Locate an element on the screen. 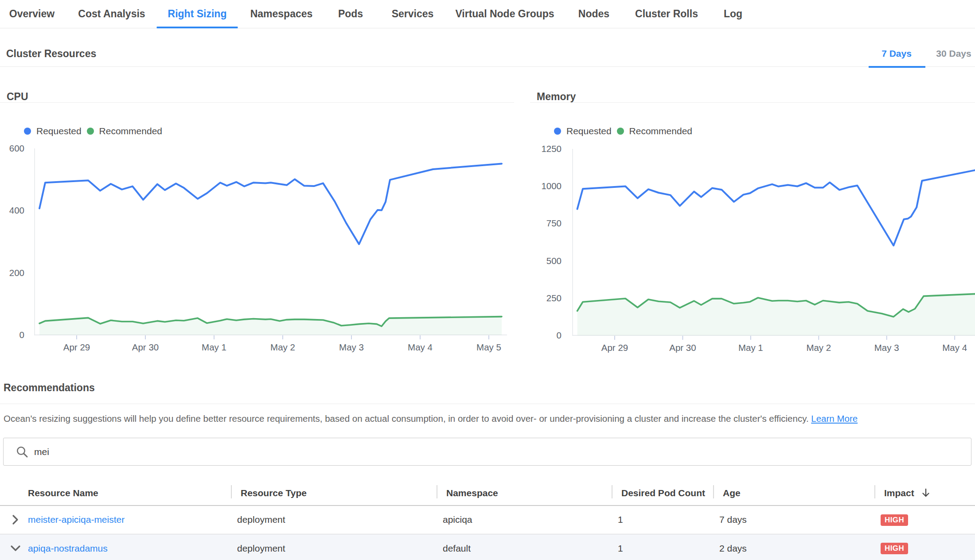  search-input is located at coordinates (503, 452).